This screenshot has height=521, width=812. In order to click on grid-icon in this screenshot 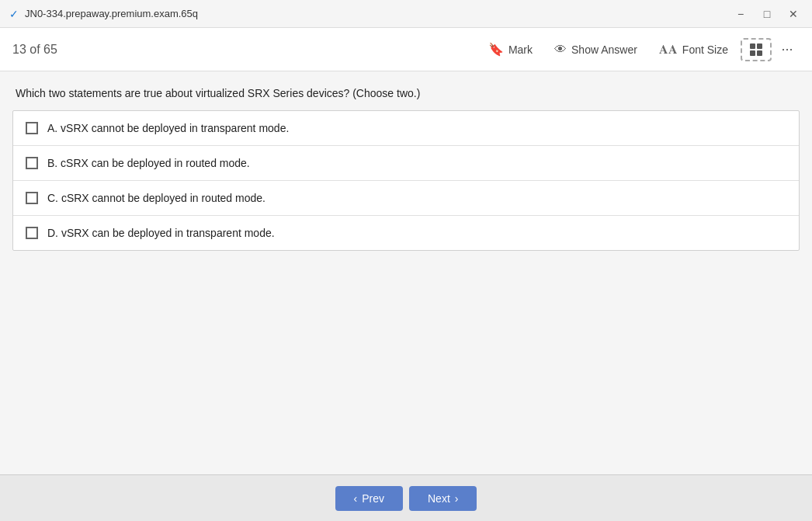, I will do `click(756, 50)`.